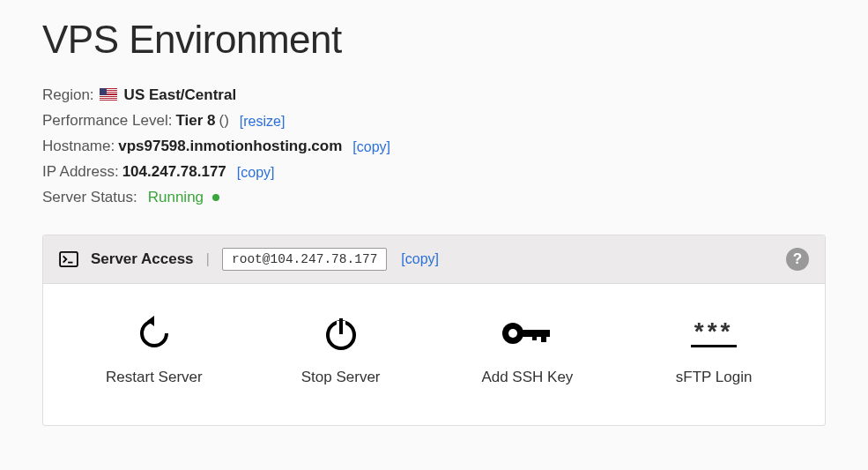  Describe the element at coordinates (256, 173) in the screenshot. I see `ip-copy-link: [copy]` at that location.